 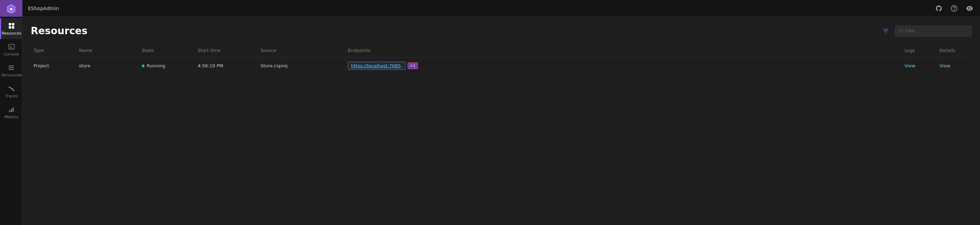 I want to click on sidebar-item-label: Console, so click(x=11, y=54).